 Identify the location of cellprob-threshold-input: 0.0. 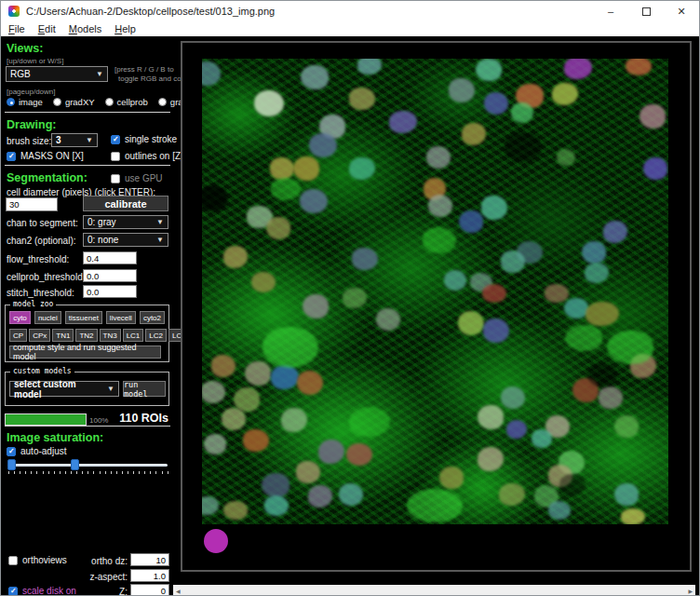
(110, 276).